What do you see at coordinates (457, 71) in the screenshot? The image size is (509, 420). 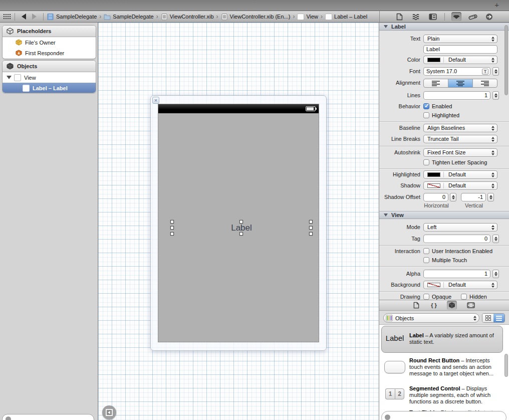 I see `font-field: System 17.0 T` at bounding box center [457, 71].